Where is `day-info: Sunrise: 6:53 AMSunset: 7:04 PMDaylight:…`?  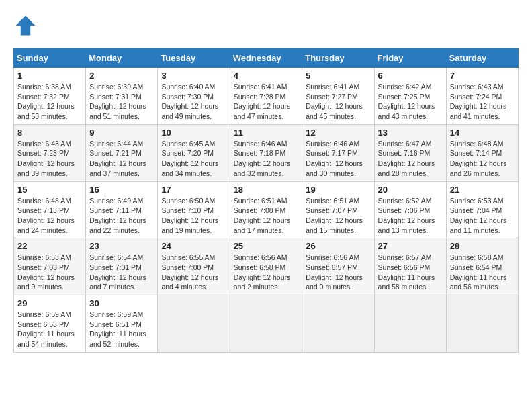 day-info: Sunrise: 6:53 AMSunset: 7:04 PMDaylight:… is located at coordinates (478, 216).